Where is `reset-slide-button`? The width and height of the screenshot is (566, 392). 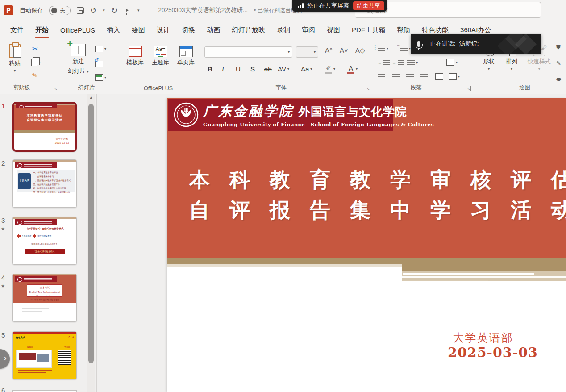 reset-slide-button is located at coordinates (99, 64).